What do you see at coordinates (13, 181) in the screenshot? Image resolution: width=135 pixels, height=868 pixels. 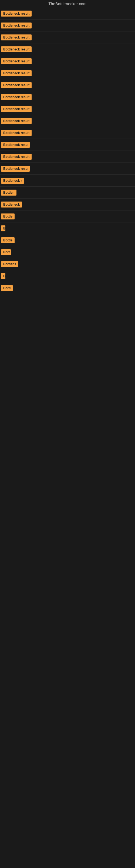 I see `bottleneck-result-label: Bottleneck r` at bounding box center [13, 181].